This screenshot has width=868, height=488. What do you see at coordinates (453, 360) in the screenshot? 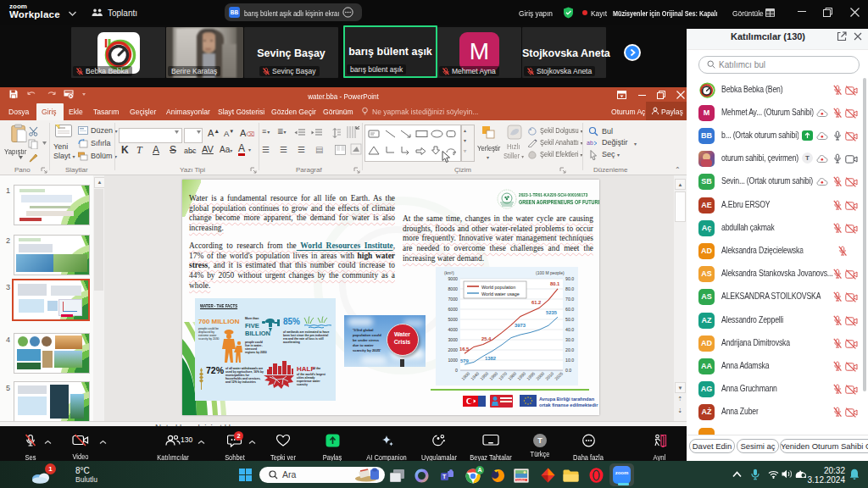
I see `svg-text: 1000` at bounding box center [453, 360].